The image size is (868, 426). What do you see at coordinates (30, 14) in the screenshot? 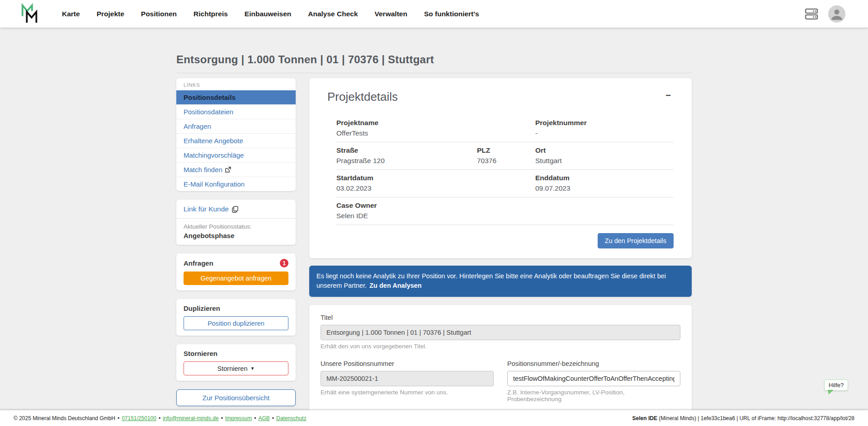
I see `mineral-minds-logo-icon` at bounding box center [30, 14].